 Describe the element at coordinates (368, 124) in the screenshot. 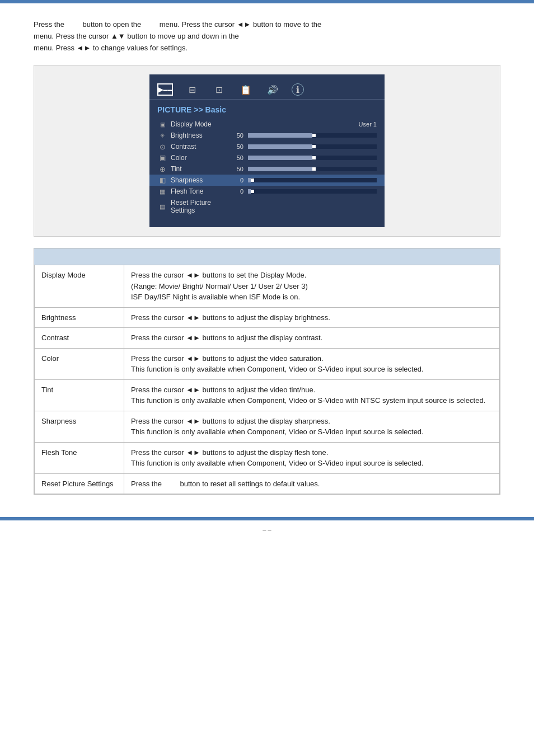

I see `display-mode-value: User 1` at that location.